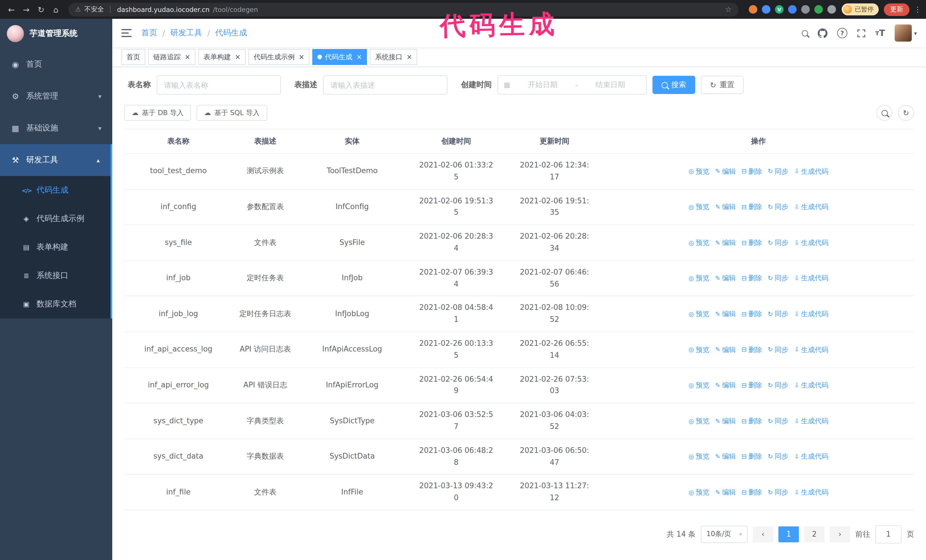 The width and height of the screenshot is (926, 560). Describe the element at coordinates (888, 534) in the screenshot. I see `goto-page-input` at that location.